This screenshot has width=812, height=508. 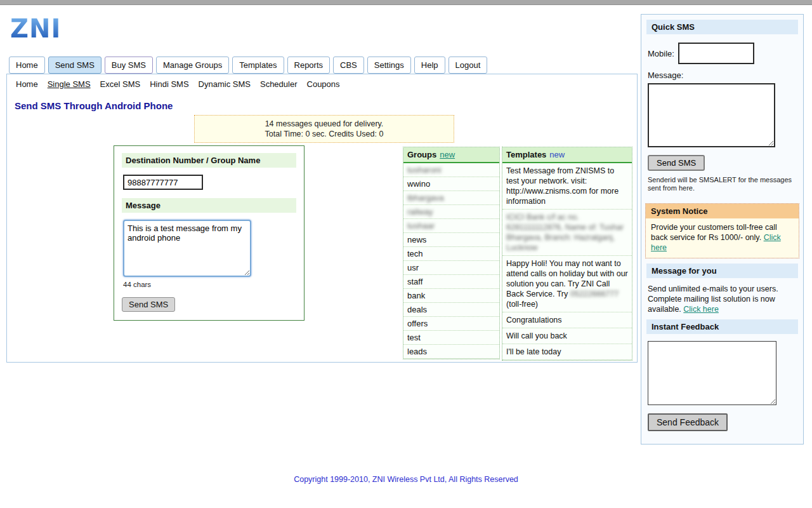 What do you see at coordinates (324, 84) in the screenshot?
I see `subnav-link: Coupons` at bounding box center [324, 84].